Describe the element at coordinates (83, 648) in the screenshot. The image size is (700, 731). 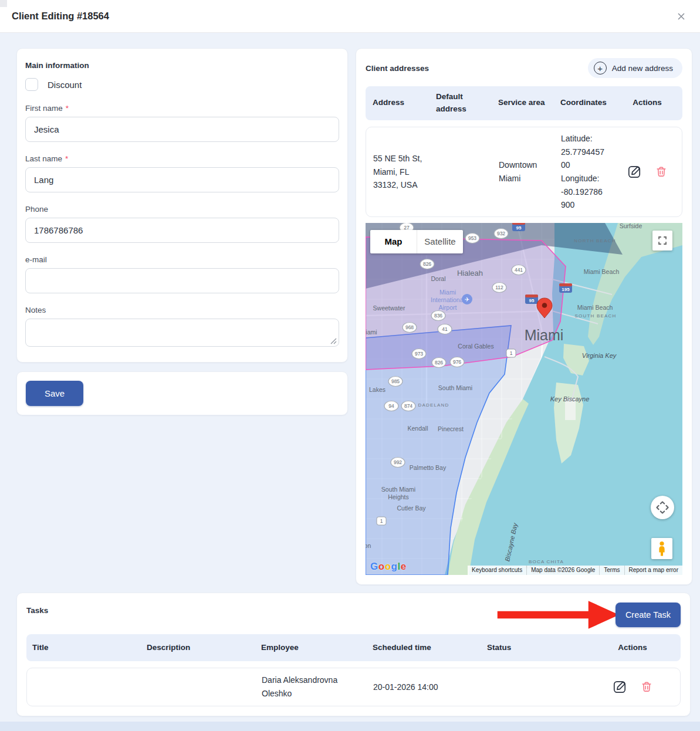
I see `col-title: Title` at that location.